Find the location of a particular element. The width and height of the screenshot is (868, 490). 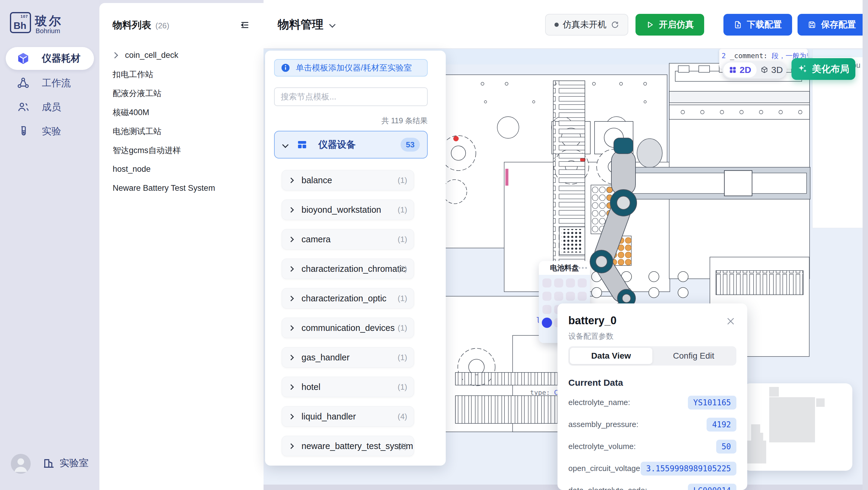

category-gas_handler: gas_handler(1) is located at coordinates (348, 357).